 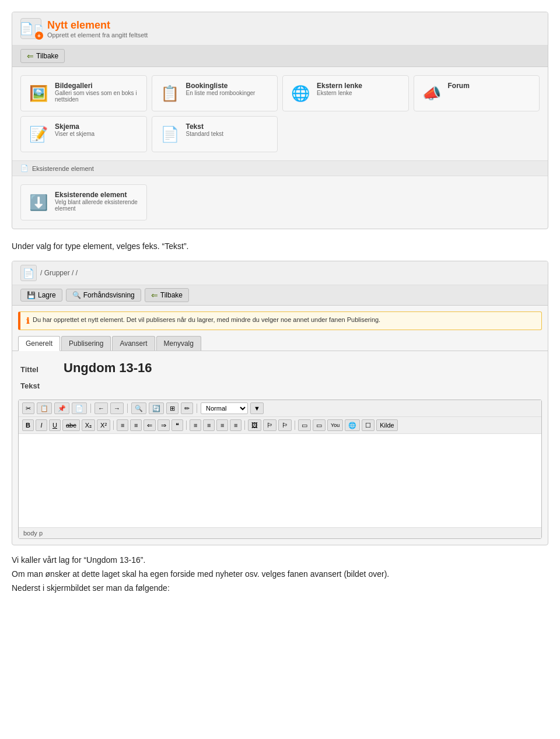 I want to click on rte-style-dropdown: ▼, so click(x=257, y=408).